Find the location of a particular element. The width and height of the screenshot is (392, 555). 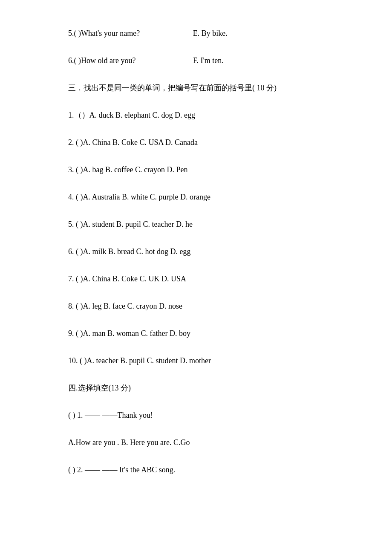

s3-question-1: 1.（）A. duck B. elephant C. dog D. egg is located at coordinates (196, 115).